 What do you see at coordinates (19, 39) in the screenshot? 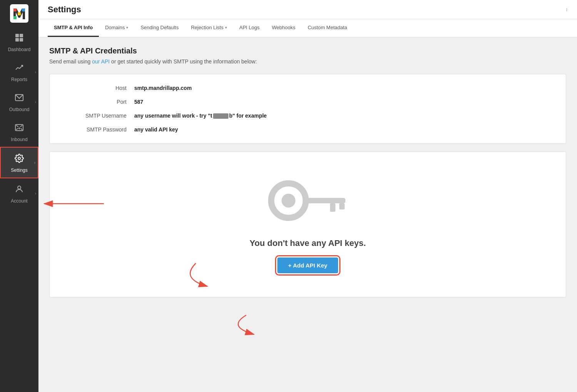
I see `dashboard-icon` at bounding box center [19, 39].